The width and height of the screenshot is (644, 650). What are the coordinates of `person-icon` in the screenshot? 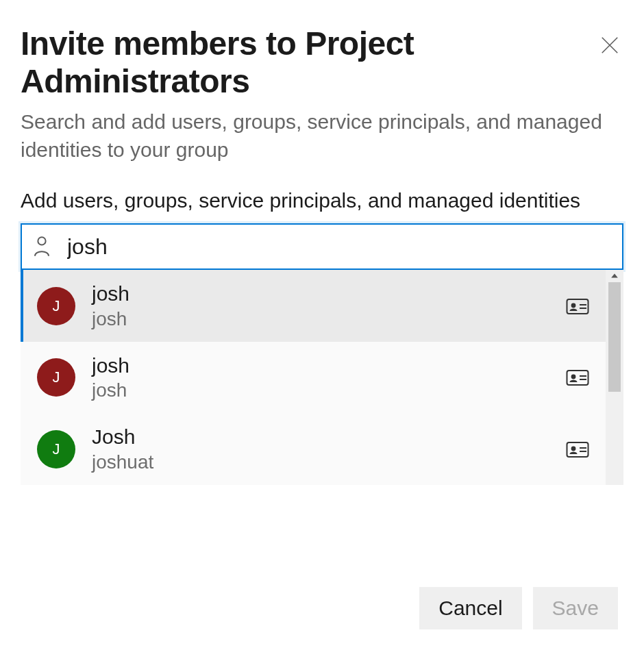 It's located at (42, 247).